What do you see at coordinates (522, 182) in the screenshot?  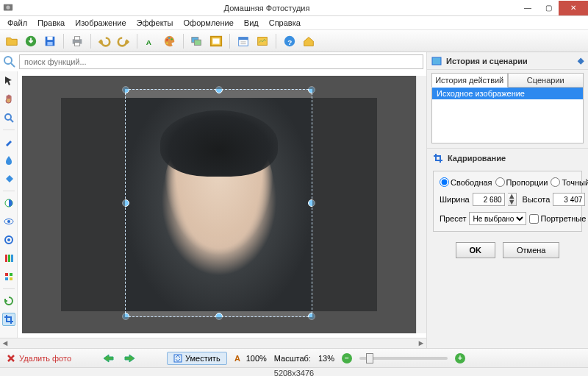 I see `radio-proportions: Пропорции` at bounding box center [522, 182].